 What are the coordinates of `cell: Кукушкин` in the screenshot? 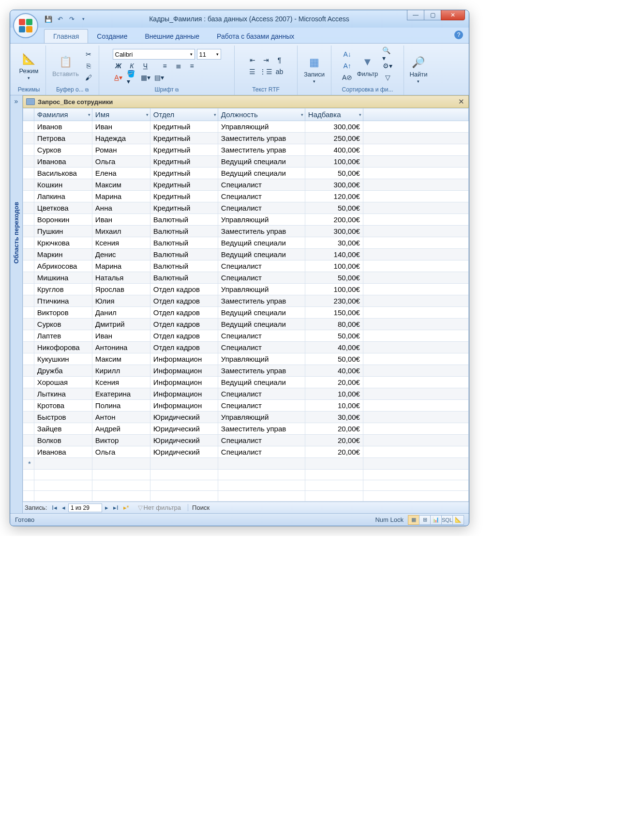 It's located at (63, 359).